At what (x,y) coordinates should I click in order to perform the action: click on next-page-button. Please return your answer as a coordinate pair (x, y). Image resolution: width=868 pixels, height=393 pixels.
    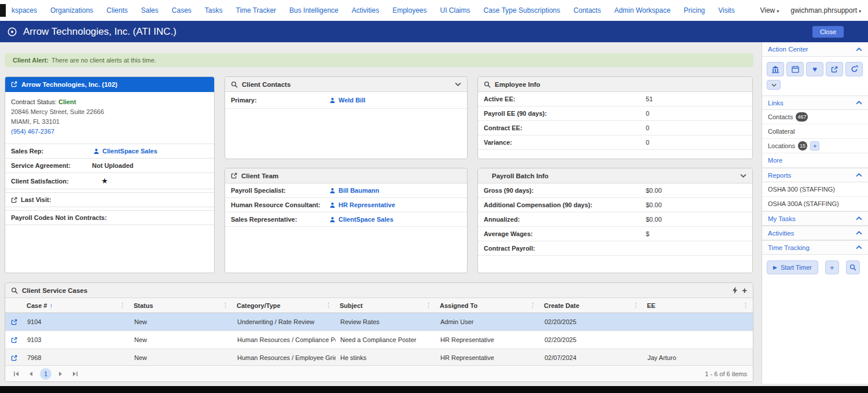
    Looking at the image, I should click on (61, 374).